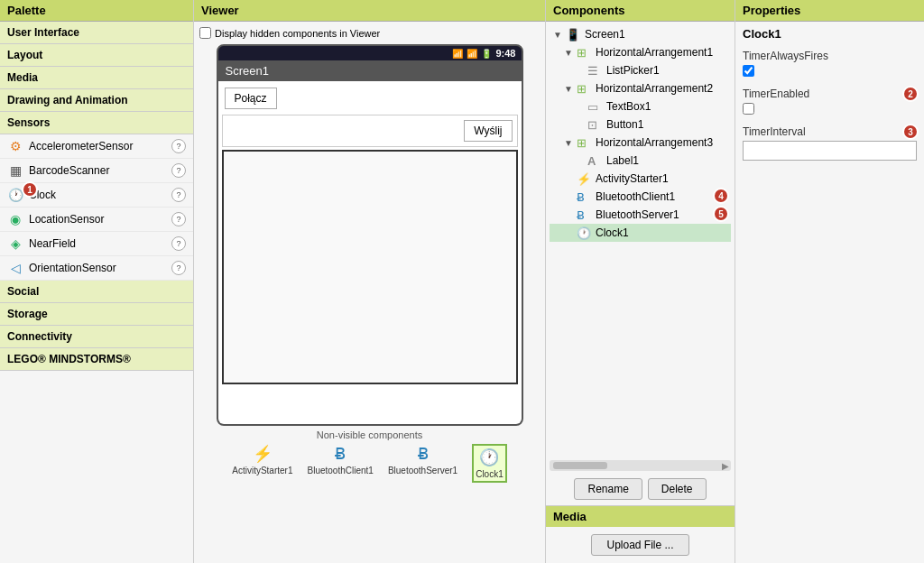 The width and height of the screenshot is (924, 563). I want to click on tree-clock1: 🕐 Clock1, so click(641, 233).